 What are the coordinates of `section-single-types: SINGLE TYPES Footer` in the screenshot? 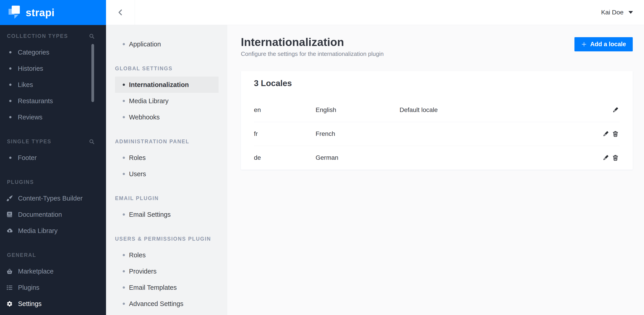 It's located at (53, 150).